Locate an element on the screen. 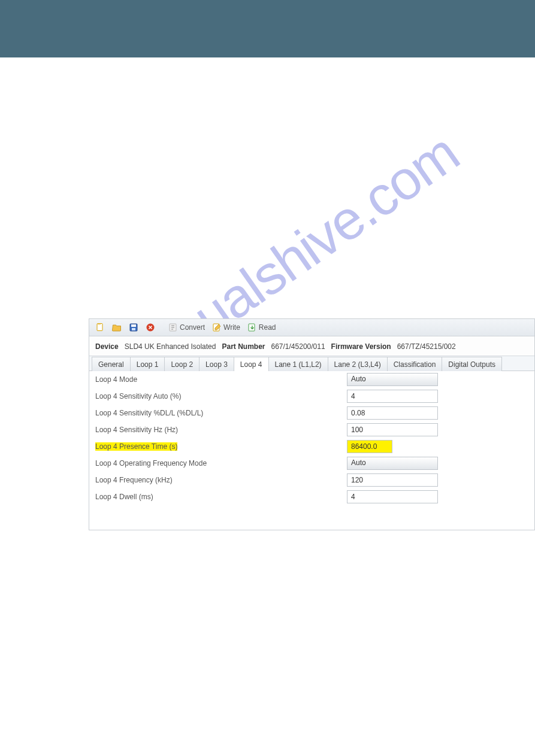 This screenshot has height=756, width=535. label-loop4-op-freq-mode: Loop 4 Operating Frequency Mode is located at coordinates (218, 463).